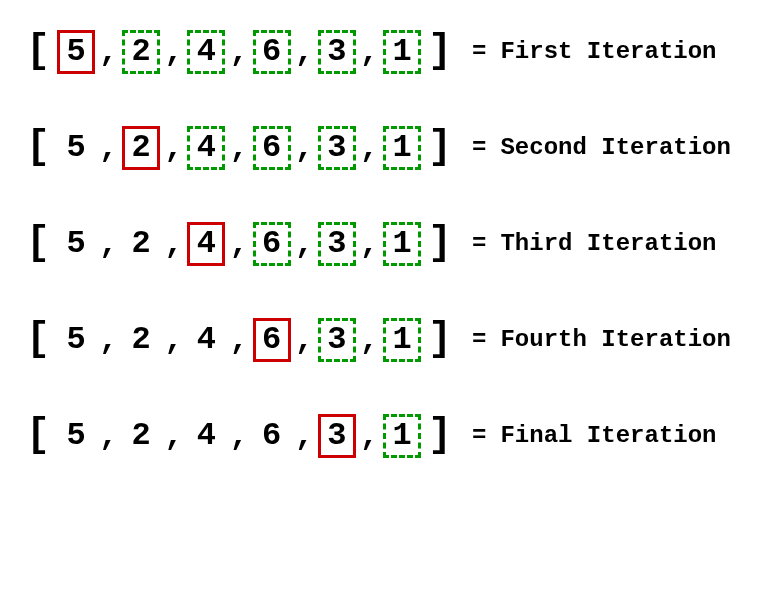 The height and width of the screenshot is (616, 776). I want to click on iteration-label: Second Iteration, so click(615, 148).